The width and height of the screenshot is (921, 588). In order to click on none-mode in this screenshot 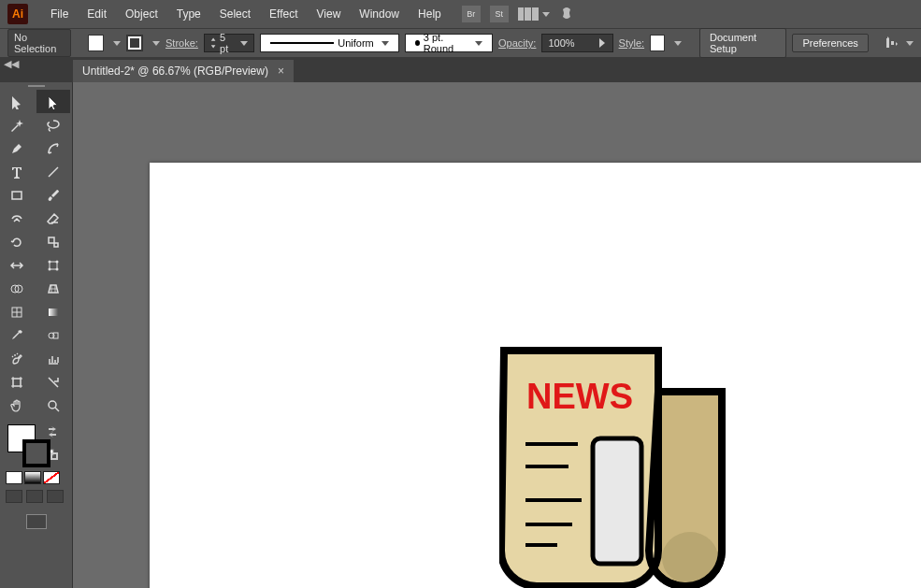, I will do `click(51, 478)`.